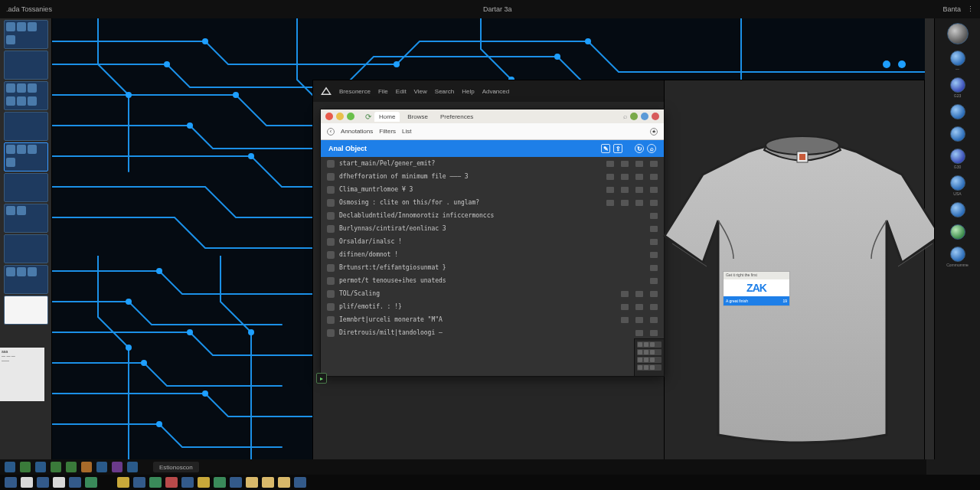 Image resolution: width=980 pixels, height=490 pixels. What do you see at coordinates (492, 242) in the screenshot?
I see `file-row: Orsaldar/inalsc !` at bounding box center [492, 242].